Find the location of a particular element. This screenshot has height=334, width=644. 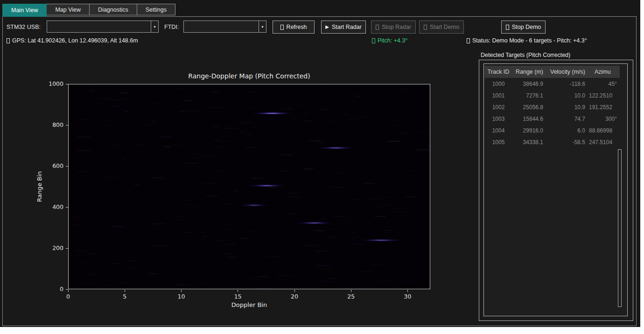

table-cell: 38646.9 is located at coordinates (529, 84).